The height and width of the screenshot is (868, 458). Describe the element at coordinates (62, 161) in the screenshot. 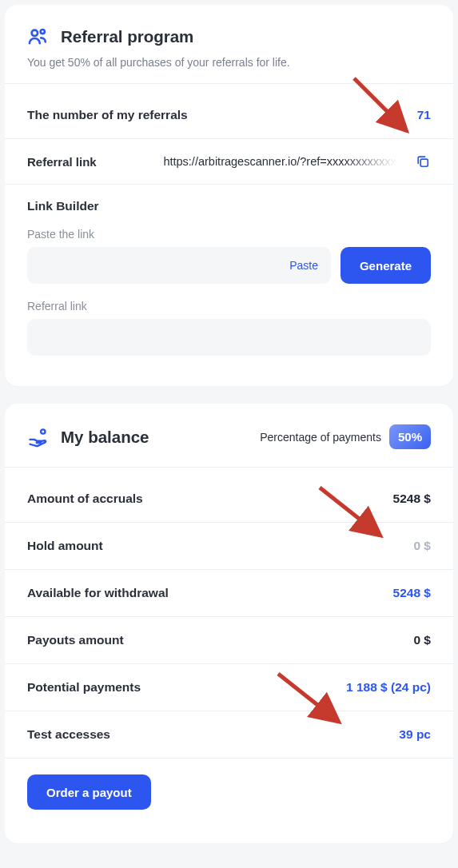

I see `referral-link-label: Referral link` at that location.